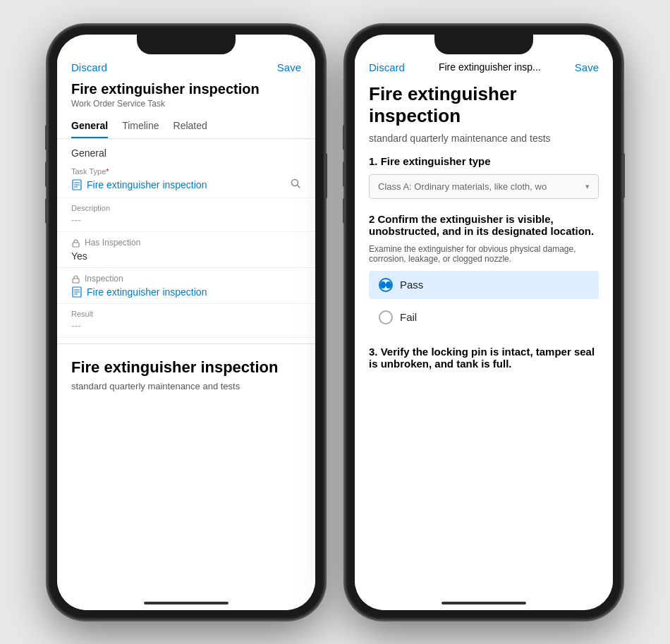 Image resolution: width=670 pixels, height=644 pixels. Describe the element at coordinates (186, 180) in the screenshot. I see `field-task-type: Task Type*` at that location.